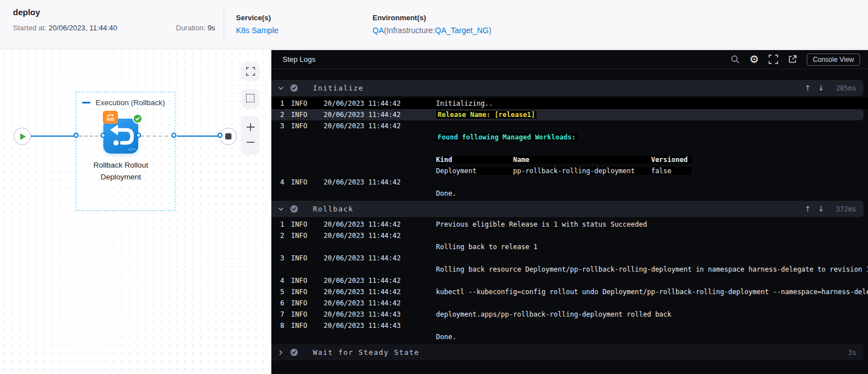 This screenshot has width=868, height=374. I want to click on pipeline-start-node, so click(22, 136).